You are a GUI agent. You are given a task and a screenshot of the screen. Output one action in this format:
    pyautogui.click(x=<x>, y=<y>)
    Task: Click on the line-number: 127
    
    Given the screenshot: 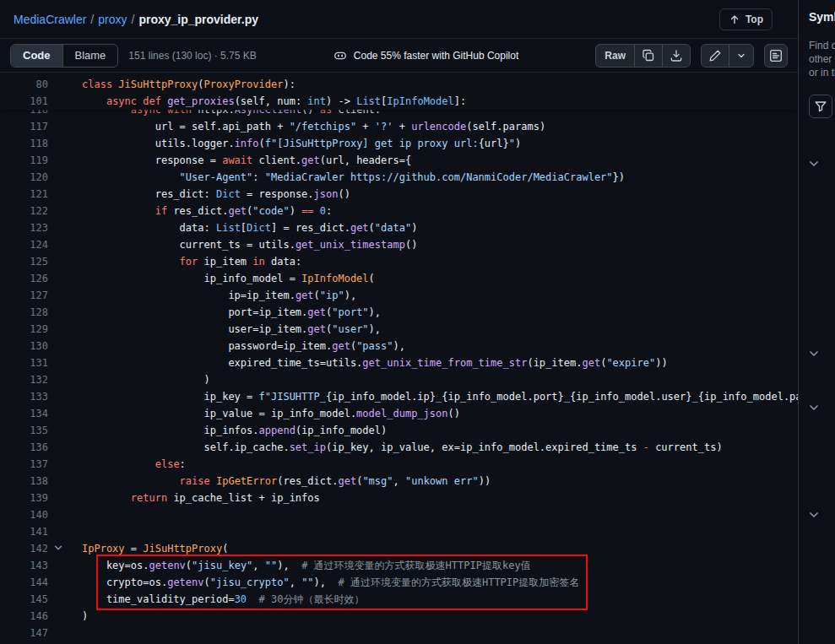 What is the action you would take?
    pyautogui.click(x=24, y=295)
    